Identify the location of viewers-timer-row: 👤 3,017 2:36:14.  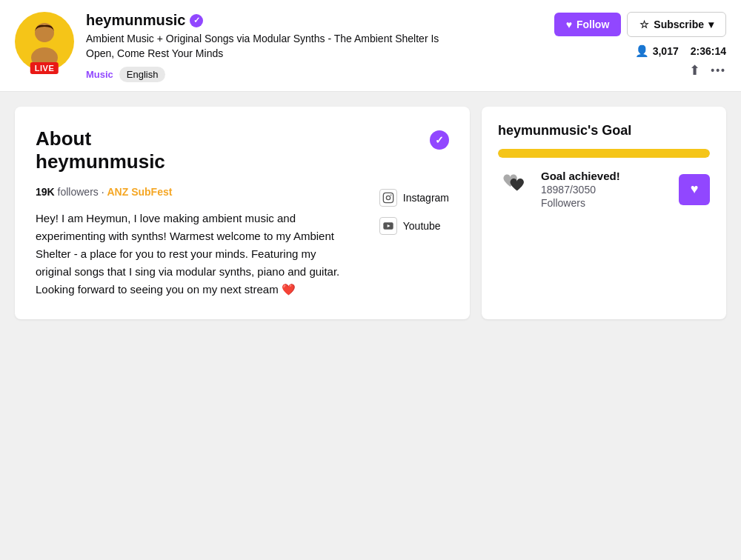
(640, 51).